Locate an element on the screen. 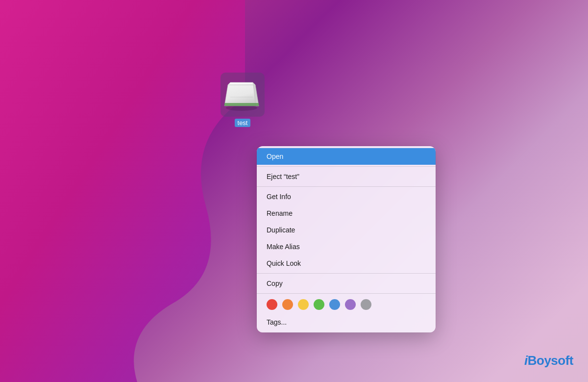  color-tags-row is located at coordinates (346, 305).